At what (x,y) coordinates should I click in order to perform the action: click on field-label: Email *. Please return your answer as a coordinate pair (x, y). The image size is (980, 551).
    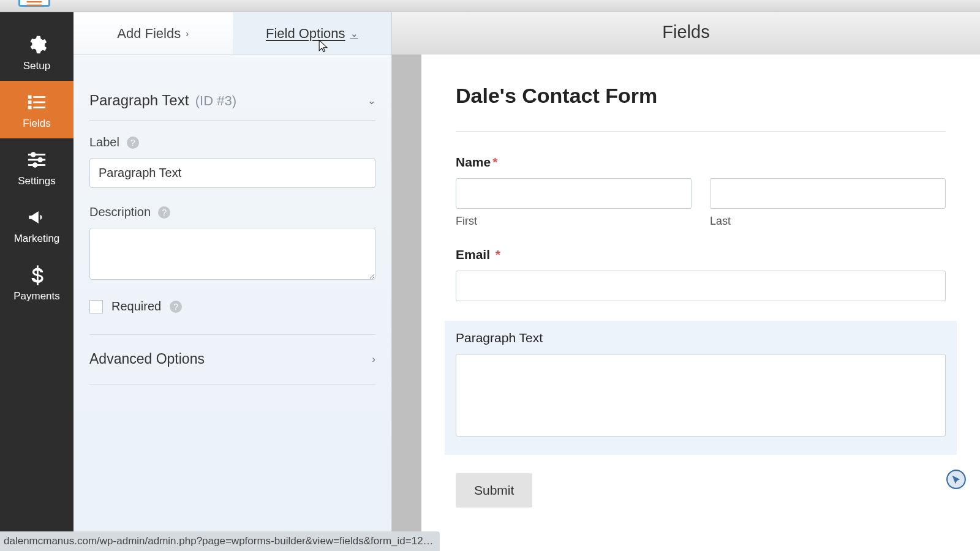
    Looking at the image, I should click on (701, 255).